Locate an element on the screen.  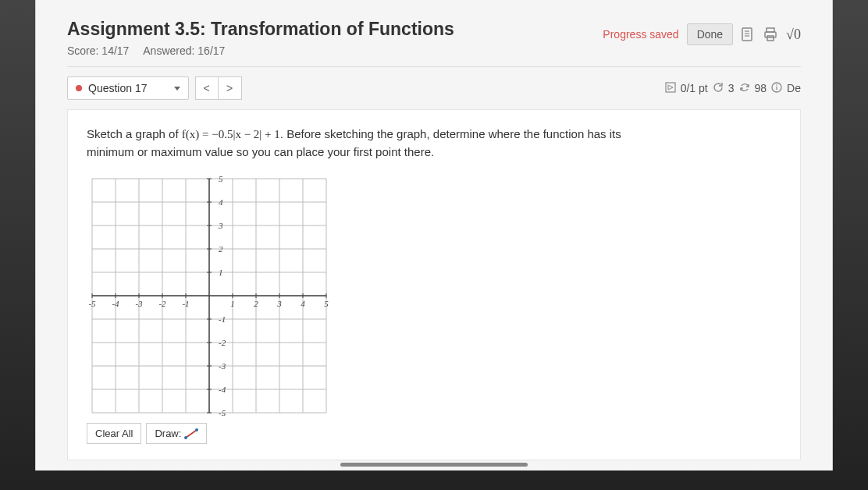
question-prompt: Sketch a graph of f(x) = −0.5|x − 2| + 1… is located at coordinates (375, 144).